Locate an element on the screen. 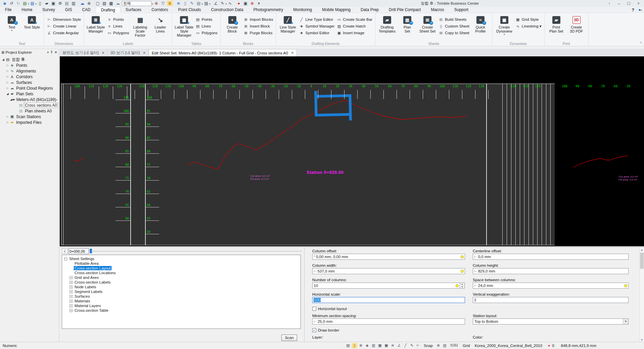 This screenshot has width=644, height=349. view-3d-icon: ▧ is located at coordinates (104, 3).